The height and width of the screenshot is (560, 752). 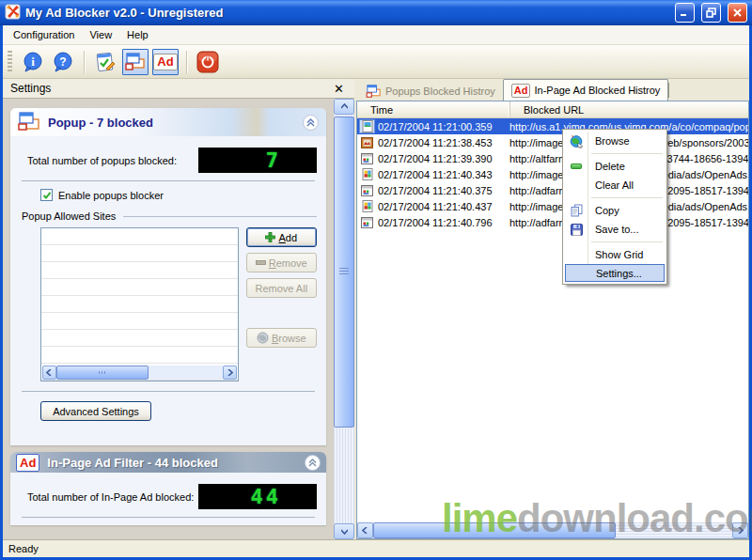 I want to click on menu-view: View, so click(x=101, y=35).